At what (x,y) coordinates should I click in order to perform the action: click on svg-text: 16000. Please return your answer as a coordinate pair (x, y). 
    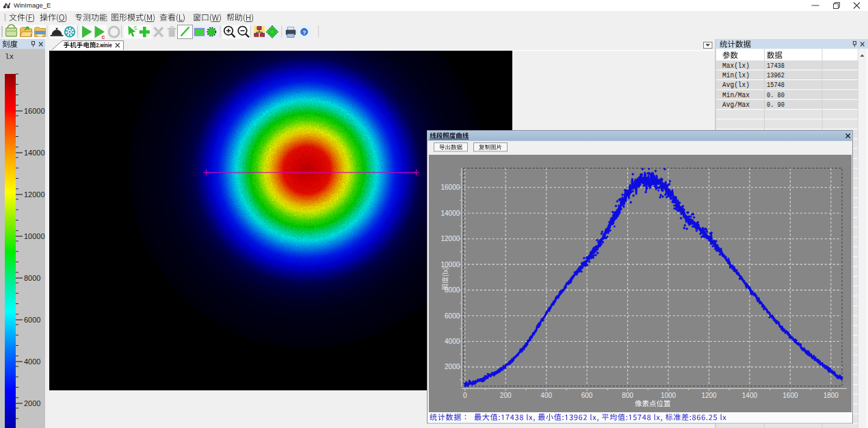
    Looking at the image, I should click on (450, 188).